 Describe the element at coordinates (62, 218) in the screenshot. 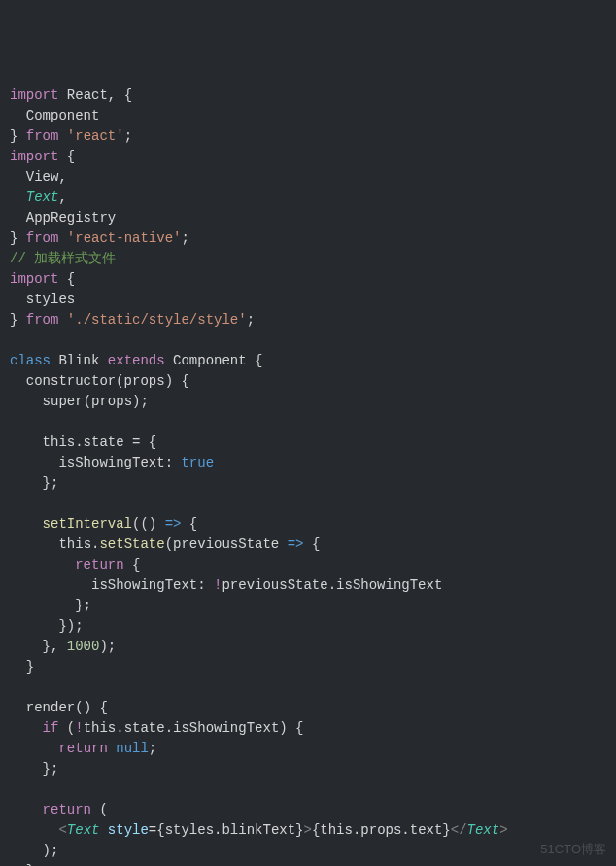

I see `code-token: AppRegistry` at that location.